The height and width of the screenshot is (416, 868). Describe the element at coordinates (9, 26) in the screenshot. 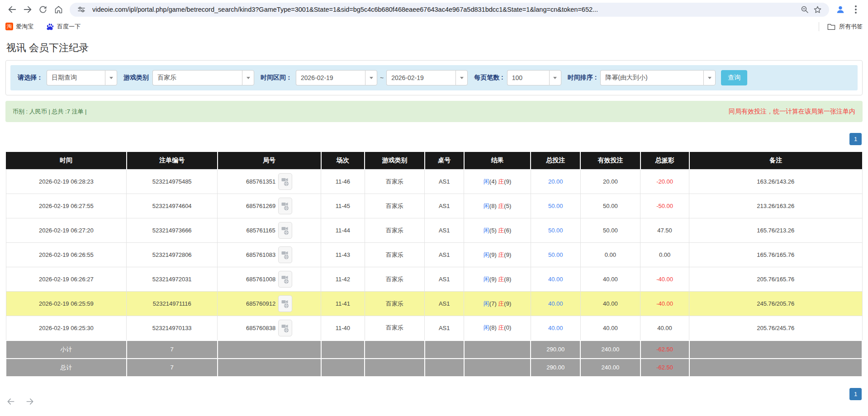

I see `taobao-icon: 淘` at that location.